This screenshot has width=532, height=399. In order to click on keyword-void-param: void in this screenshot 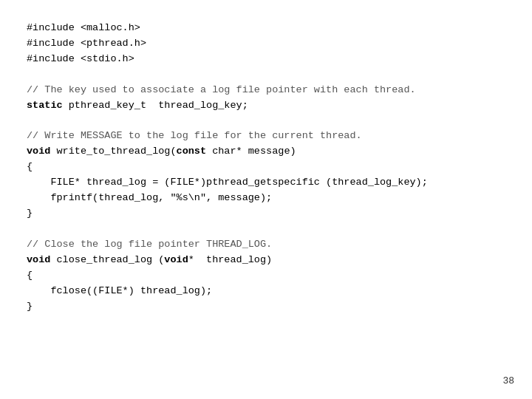, I will do `click(176, 260)`.